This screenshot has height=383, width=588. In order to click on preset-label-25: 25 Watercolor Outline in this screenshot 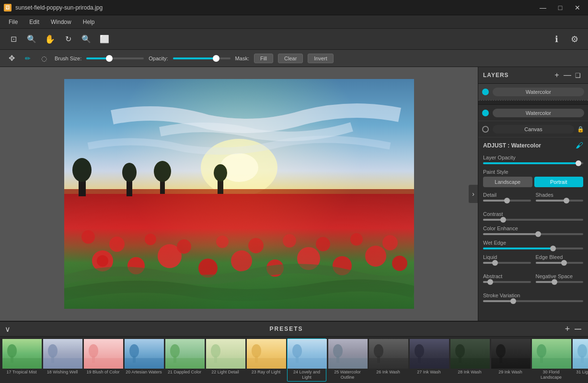, I will do `click(347, 375)`.